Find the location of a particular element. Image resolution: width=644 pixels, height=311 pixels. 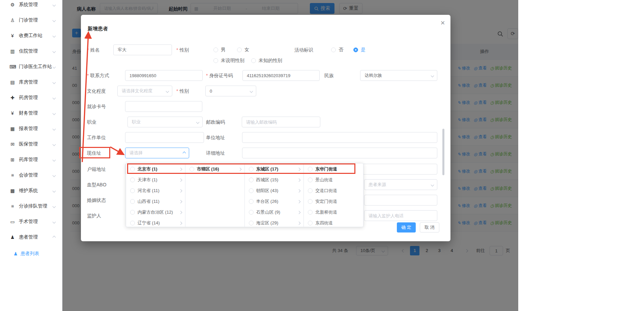

occupation-select: 职业 is located at coordinates (165, 122).